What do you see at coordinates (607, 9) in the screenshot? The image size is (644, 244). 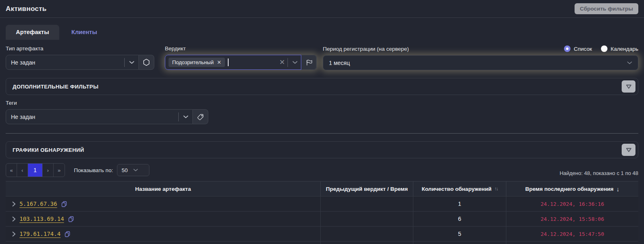 I see `reset-filters-button: Сбросить фильтры` at bounding box center [607, 9].